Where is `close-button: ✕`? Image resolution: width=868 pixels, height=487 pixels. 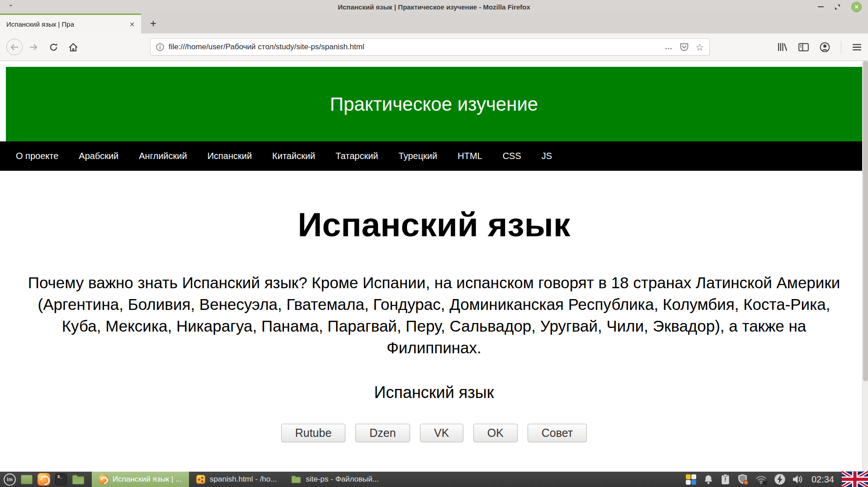 close-button: ✕ is located at coordinates (856, 7).